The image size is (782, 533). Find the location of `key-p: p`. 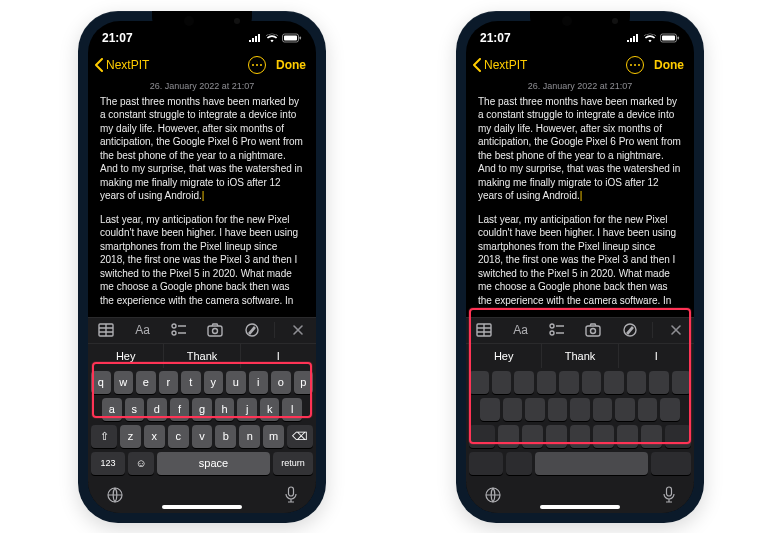

key-p: p is located at coordinates (304, 382).